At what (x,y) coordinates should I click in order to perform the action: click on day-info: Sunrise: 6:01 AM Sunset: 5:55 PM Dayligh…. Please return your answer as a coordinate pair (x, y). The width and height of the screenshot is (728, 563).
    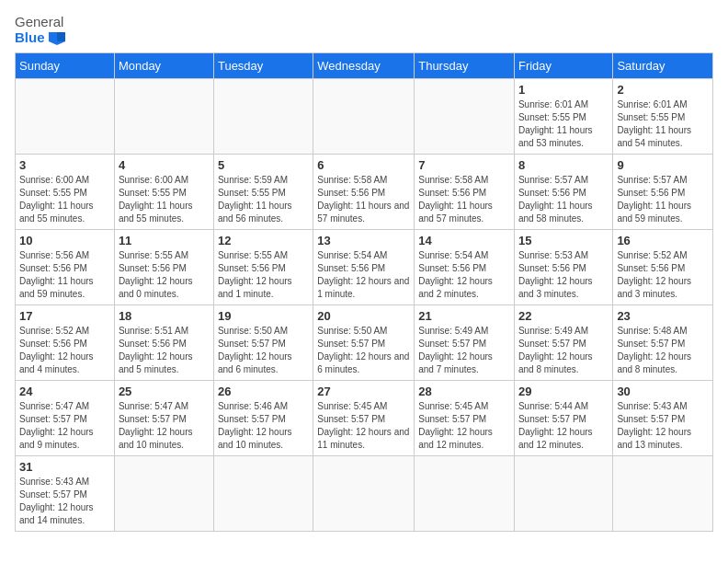
    Looking at the image, I should click on (663, 124).